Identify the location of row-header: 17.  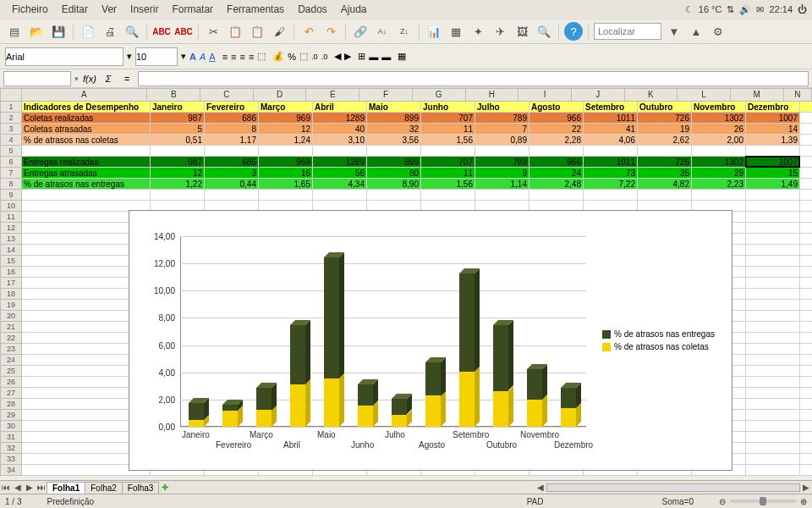
(11, 283).